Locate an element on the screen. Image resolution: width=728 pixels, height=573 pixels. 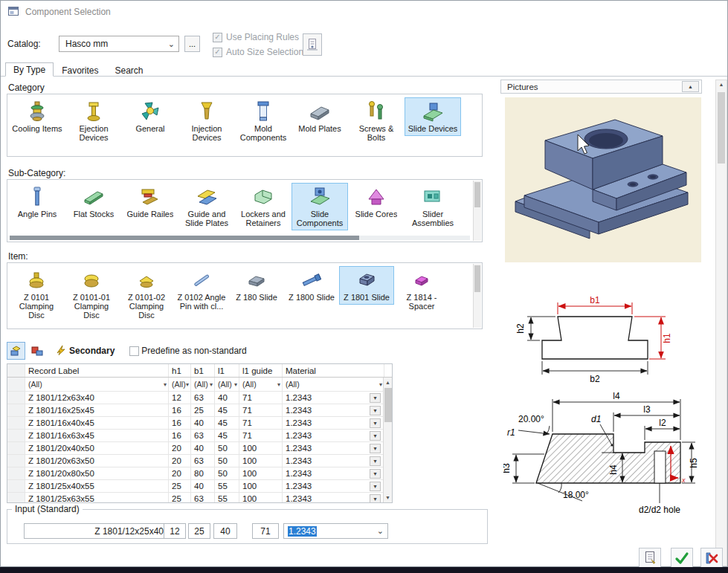
filter-material: (All)▾ is located at coordinates (333, 384).